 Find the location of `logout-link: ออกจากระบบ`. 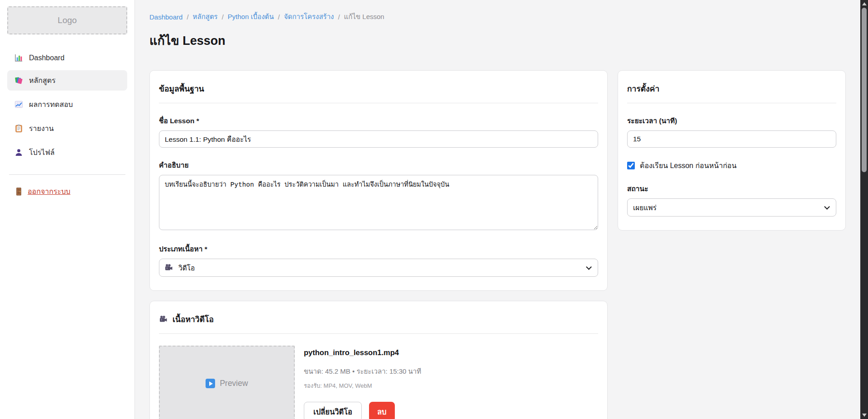

logout-link: ออกจากระบบ is located at coordinates (43, 191).